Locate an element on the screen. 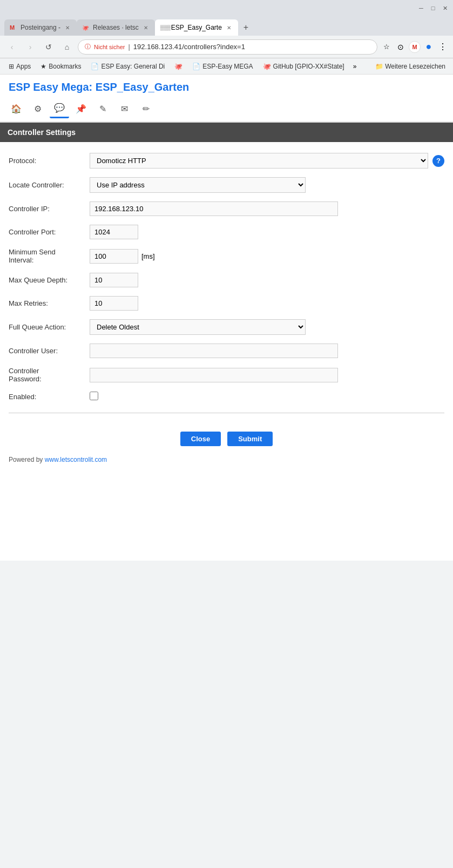  full-queue-action-label: Full Queue Action: is located at coordinates (49, 327).